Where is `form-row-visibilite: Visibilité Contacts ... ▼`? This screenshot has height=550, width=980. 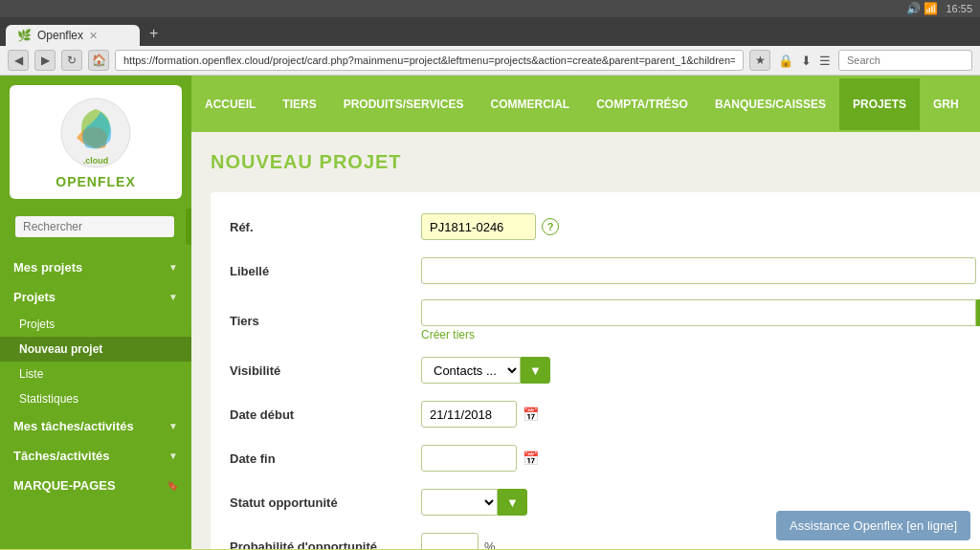
form-row-visibilite: Visibilité Contacts ... ▼ is located at coordinates (605, 370).